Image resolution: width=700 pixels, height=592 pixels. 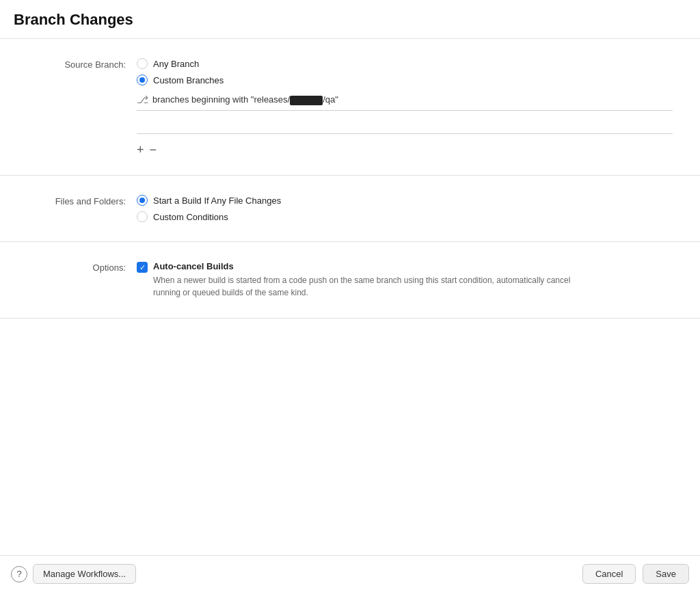 What do you see at coordinates (405, 150) in the screenshot?
I see `branch-actions: + −` at bounding box center [405, 150].